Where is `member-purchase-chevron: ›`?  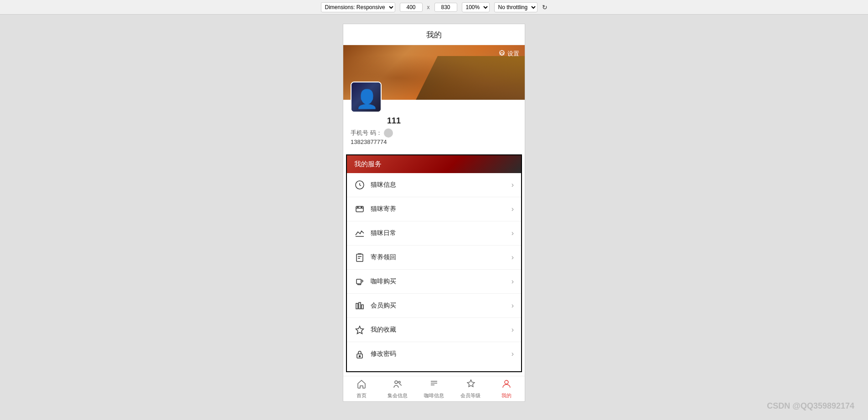
member-purchase-chevron: › is located at coordinates (512, 306).